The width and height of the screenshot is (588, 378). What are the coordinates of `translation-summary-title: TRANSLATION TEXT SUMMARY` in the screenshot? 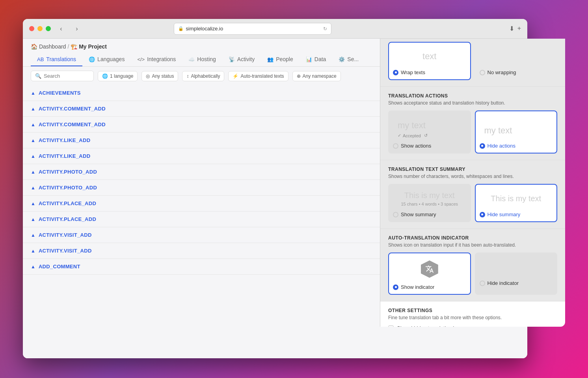 It's located at (473, 169).